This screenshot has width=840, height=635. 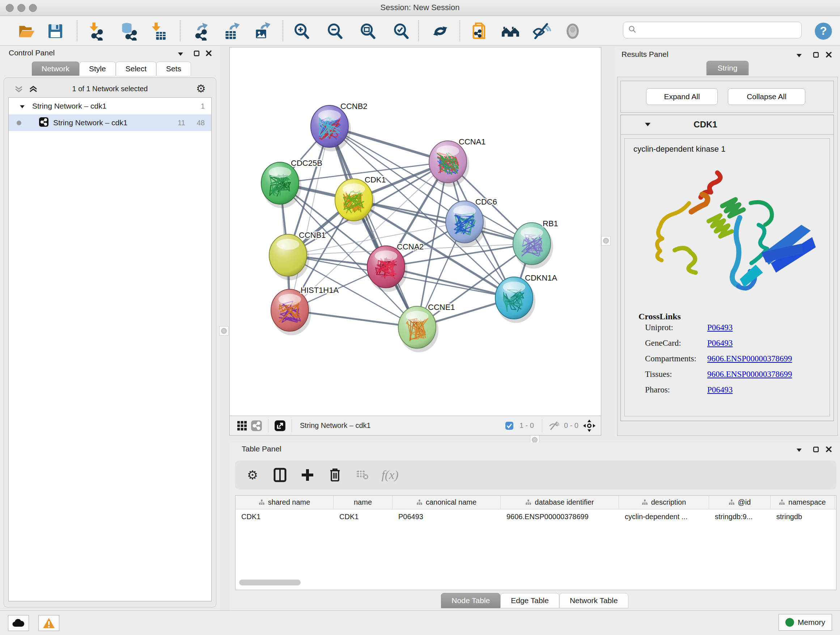 I want to click on help-icon: ?, so click(x=823, y=31).